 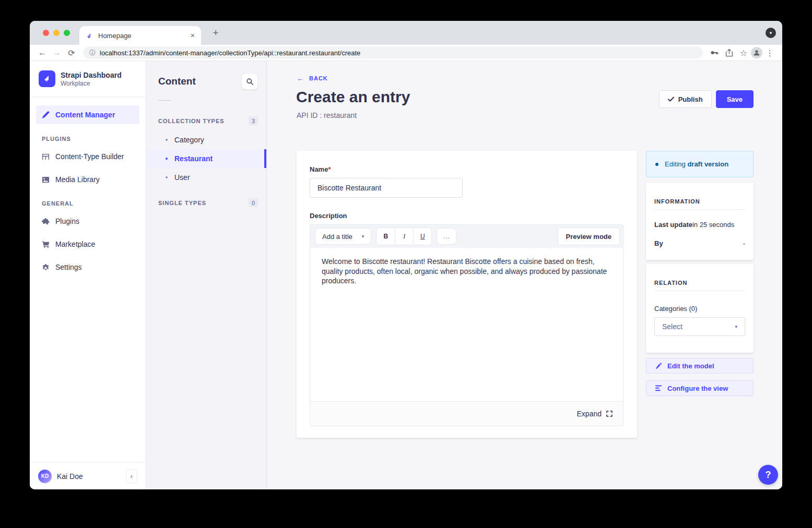 What do you see at coordinates (700, 201) in the screenshot?
I see `information-header: INFORMATION` at bounding box center [700, 201].